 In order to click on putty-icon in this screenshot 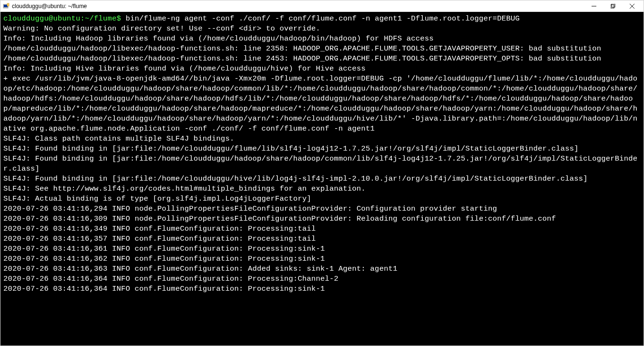, I will do `click(6, 6)`.